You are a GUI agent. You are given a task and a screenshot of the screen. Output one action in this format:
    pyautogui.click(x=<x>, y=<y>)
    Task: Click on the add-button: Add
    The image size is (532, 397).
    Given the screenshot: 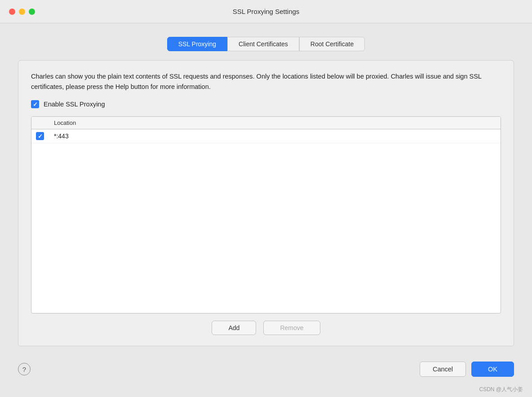 What is the action you would take?
    pyautogui.click(x=234, y=328)
    